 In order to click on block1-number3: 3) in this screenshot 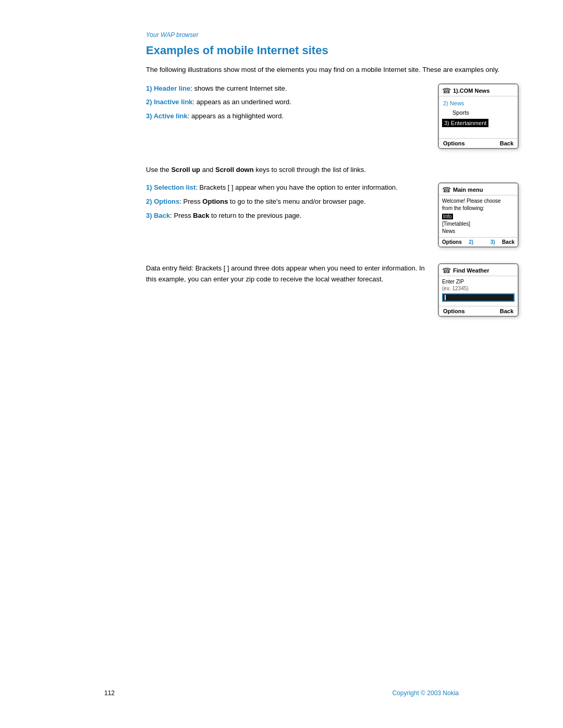, I will do `click(150, 116)`.